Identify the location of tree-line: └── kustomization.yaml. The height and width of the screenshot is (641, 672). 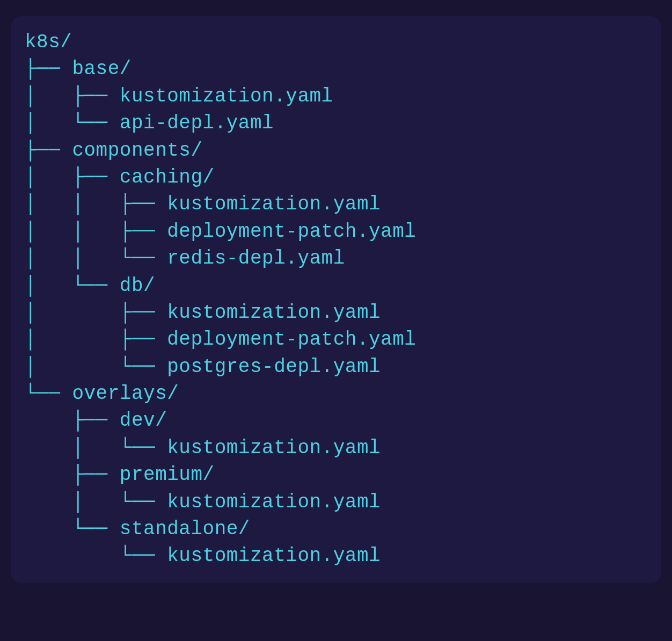
(336, 556).